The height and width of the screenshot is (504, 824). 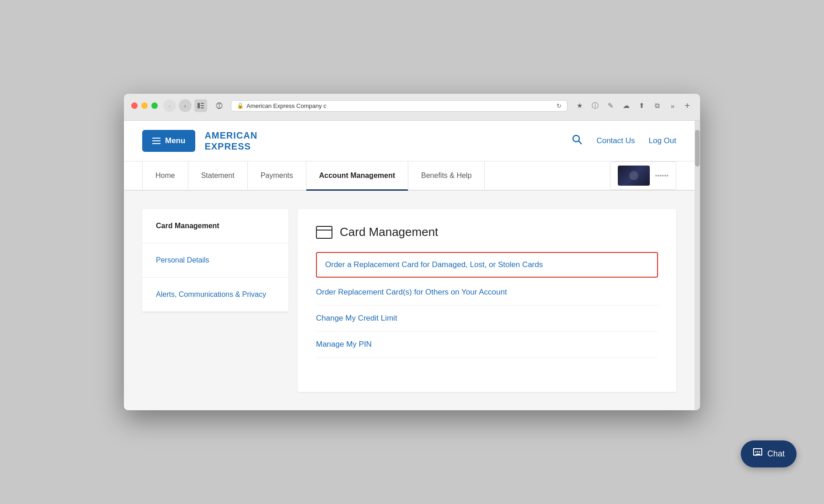 What do you see at coordinates (595, 106) in the screenshot?
I see `info-icon: ⓘ` at bounding box center [595, 106].